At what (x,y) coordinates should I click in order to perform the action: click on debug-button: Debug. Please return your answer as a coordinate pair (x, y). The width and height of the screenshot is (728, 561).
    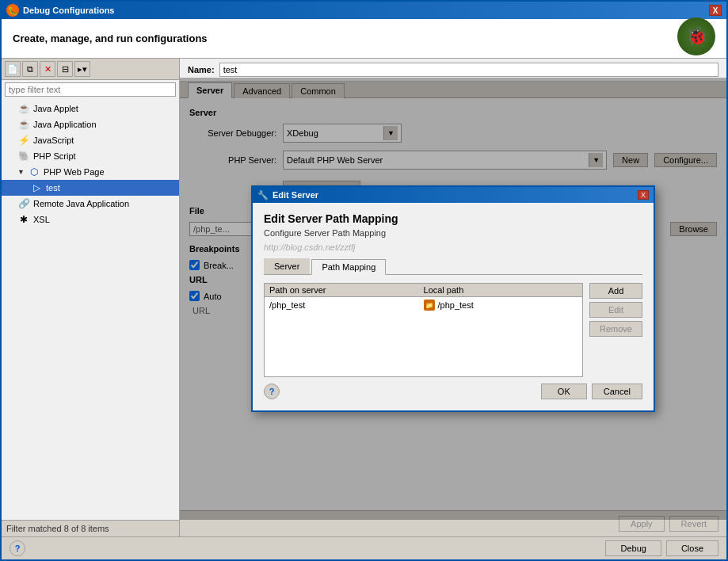
    Looking at the image, I should click on (633, 548).